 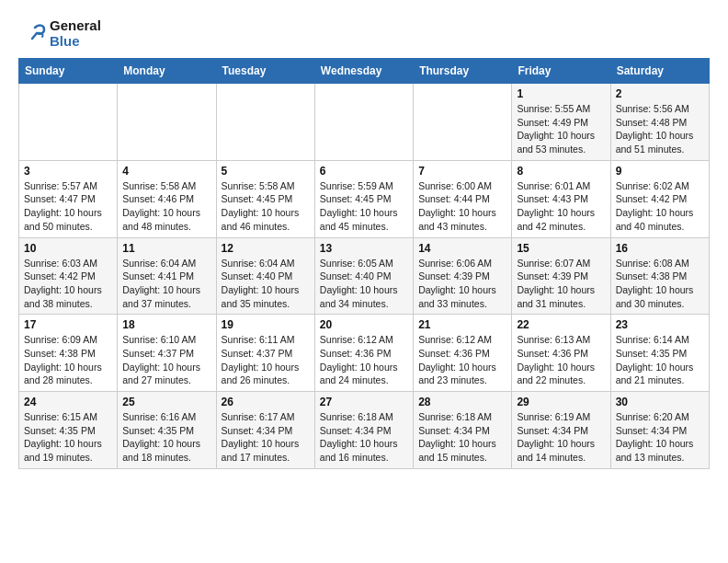 What do you see at coordinates (68, 72) in the screenshot?
I see `column-header-sunday: Sunday` at bounding box center [68, 72].